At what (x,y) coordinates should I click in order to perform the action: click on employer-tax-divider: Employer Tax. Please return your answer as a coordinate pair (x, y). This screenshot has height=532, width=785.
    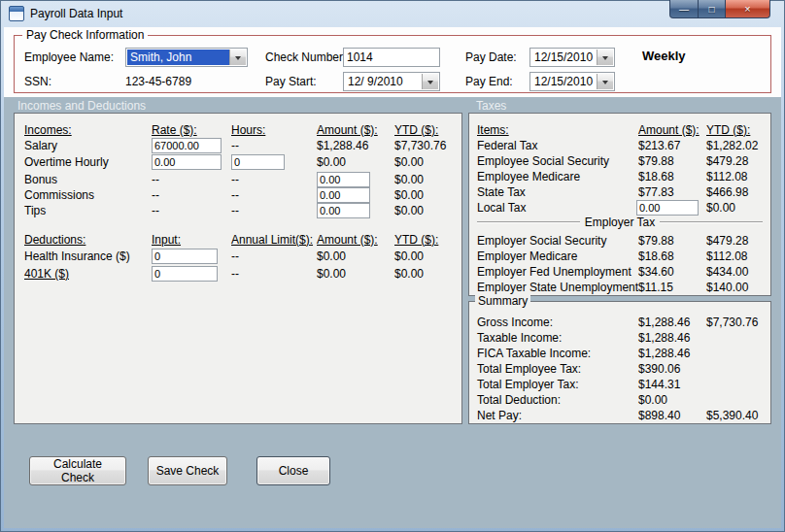
    Looking at the image, I should click on (620, 221).